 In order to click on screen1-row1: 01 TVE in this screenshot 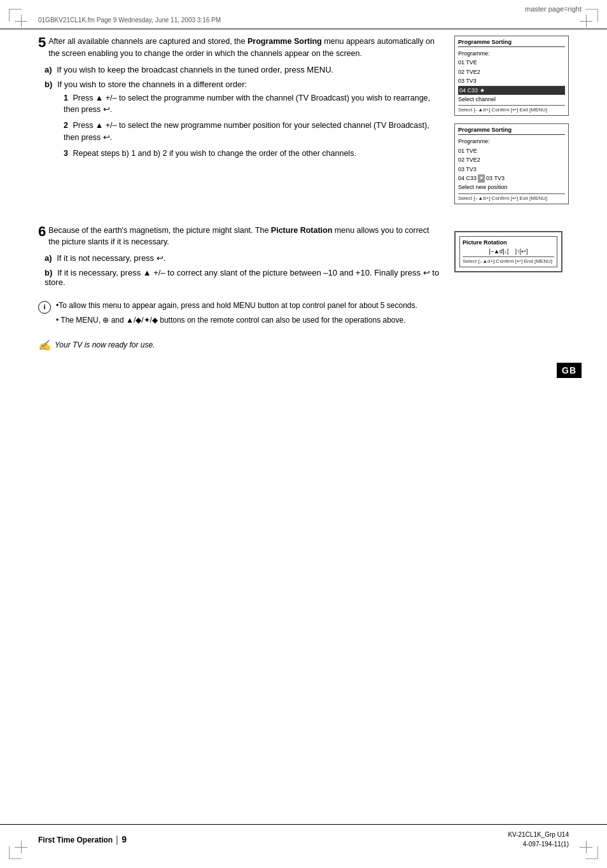, I will do `click(512, 62)`.